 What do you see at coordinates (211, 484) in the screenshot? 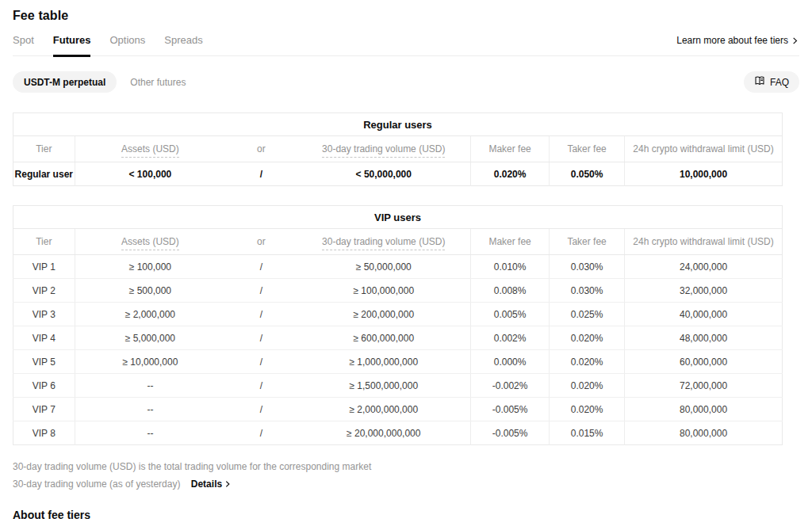
I see `details-link: Details` at bounding box center [211, 484].